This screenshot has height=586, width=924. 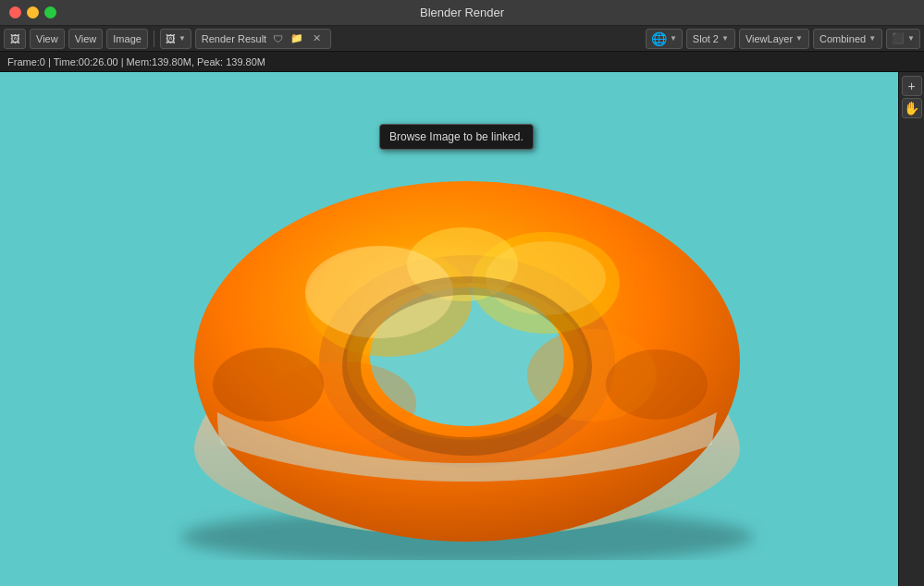 What do you see at coordinates (725, 39) in the screenshot?
I see `slot-chevron: ▼` at bounding box center [725, 39].